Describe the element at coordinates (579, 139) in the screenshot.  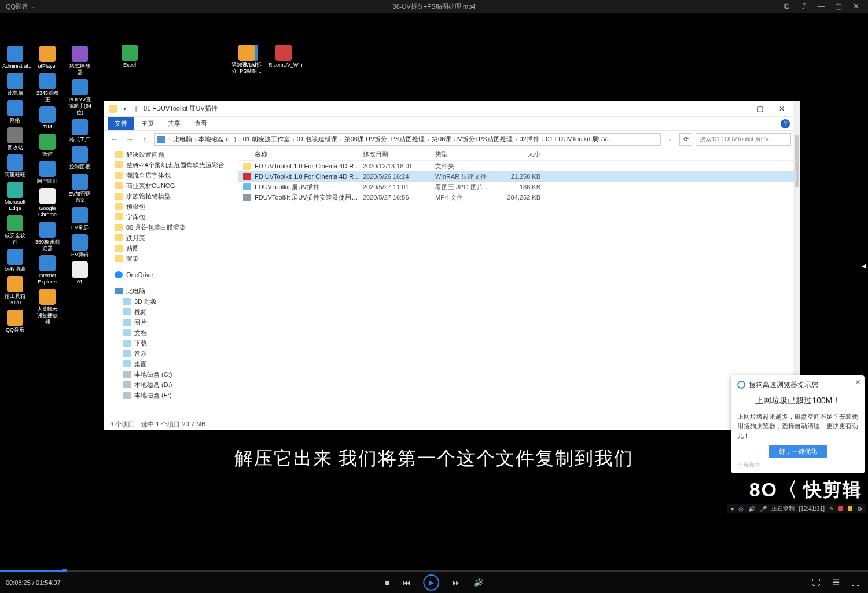
I see `breadcrumb-seg: 01 FDUVToolkit 展UV...` at that location.